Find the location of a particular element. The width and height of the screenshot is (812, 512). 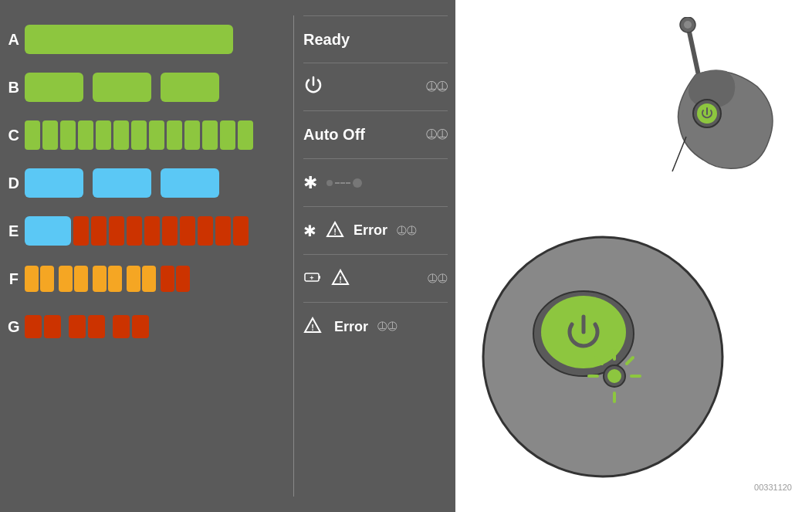

led-row-f is located at coordinates (159, 279).